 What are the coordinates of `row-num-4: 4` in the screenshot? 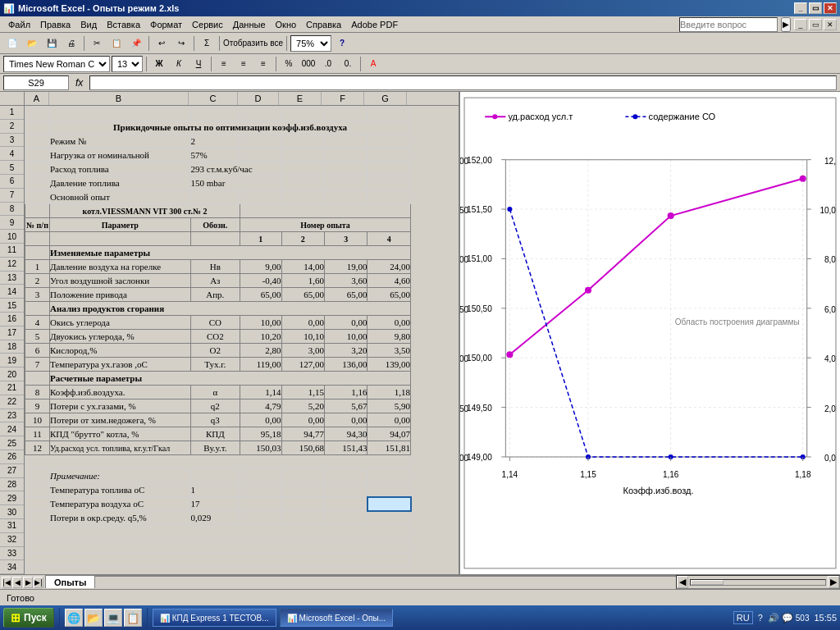 It's located at (11, 154).